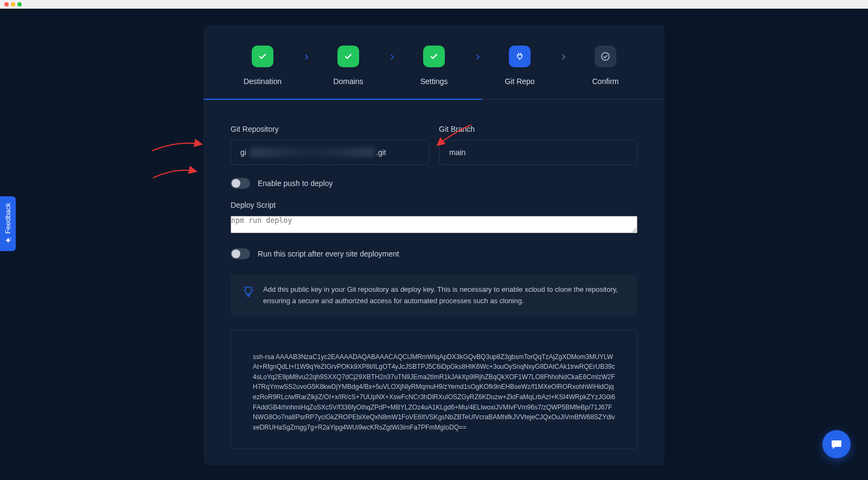 The width and height of the screenshot is (868, 480). What do you see at coordinates (434, 225) in the screenshot?
I see `deploy-script-textarea` at bounding box center [434, 225].